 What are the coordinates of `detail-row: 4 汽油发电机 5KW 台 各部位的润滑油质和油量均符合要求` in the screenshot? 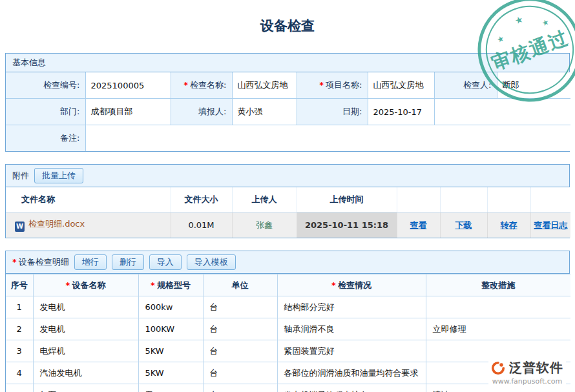 It's located at (288, 373).